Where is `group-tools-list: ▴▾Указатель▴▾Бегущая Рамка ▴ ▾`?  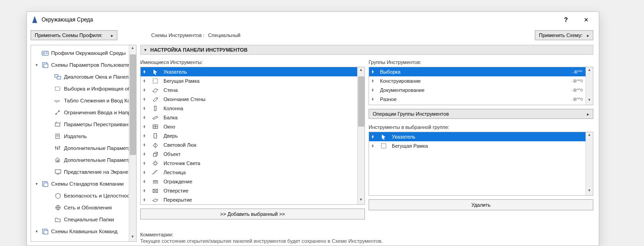
group-tools-list: ▴▾Указатель▴▾Бегущая Рамка ▴ ▾ is located at coordinates (481, 164).